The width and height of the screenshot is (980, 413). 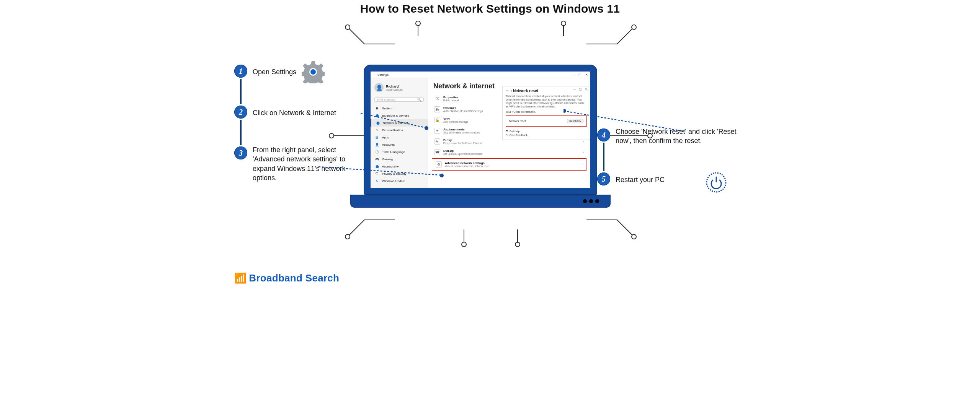 What do you see at coordinates (573, 75) in the screenshot?
I see `minimize-icon: —` at bounding box center [573, 75].